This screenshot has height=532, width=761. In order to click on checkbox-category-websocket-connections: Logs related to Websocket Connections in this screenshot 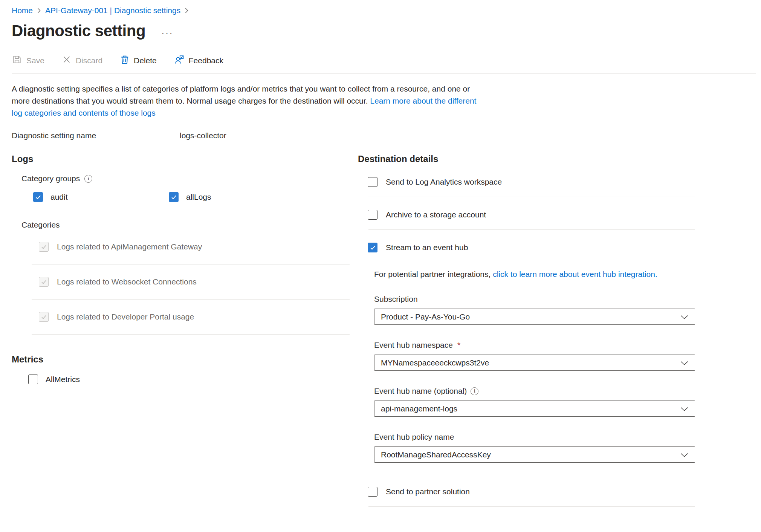, I will do `click(194, 282)`.